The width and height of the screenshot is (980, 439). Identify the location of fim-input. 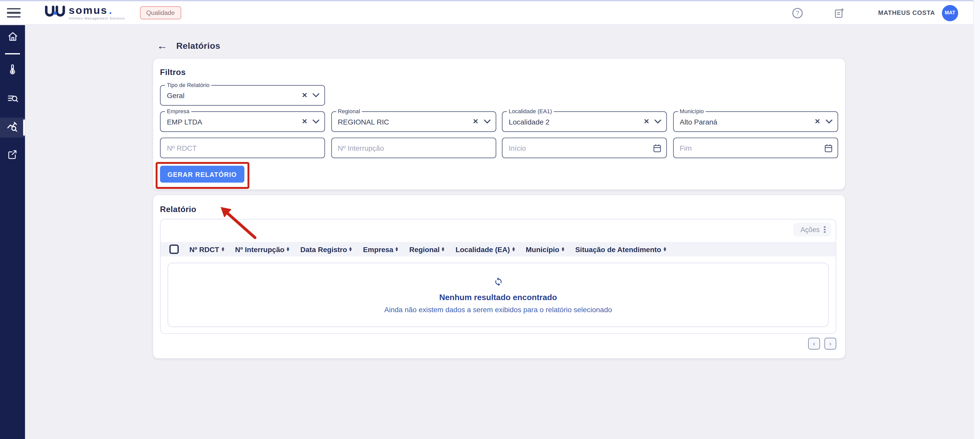
(749, 148).